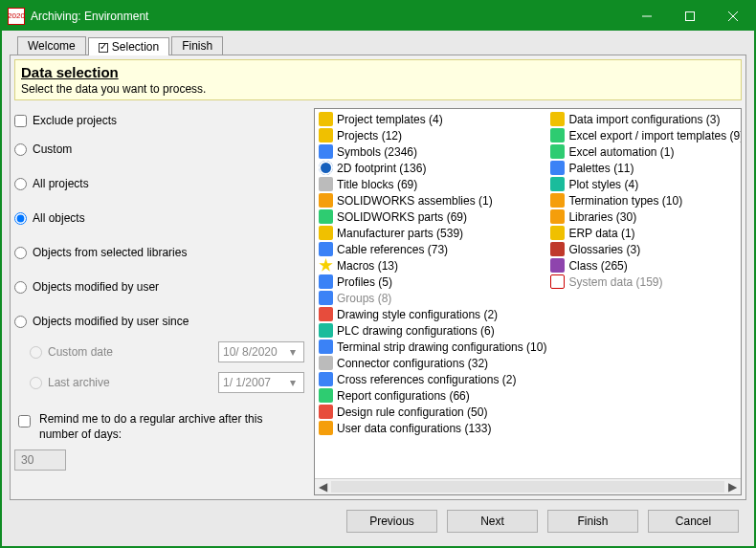 This screenshot has width=756, height=548. Describe the element at coordinates (121, 383) in the screenshot. I see `radio-last-archive: Last archive` at that location.